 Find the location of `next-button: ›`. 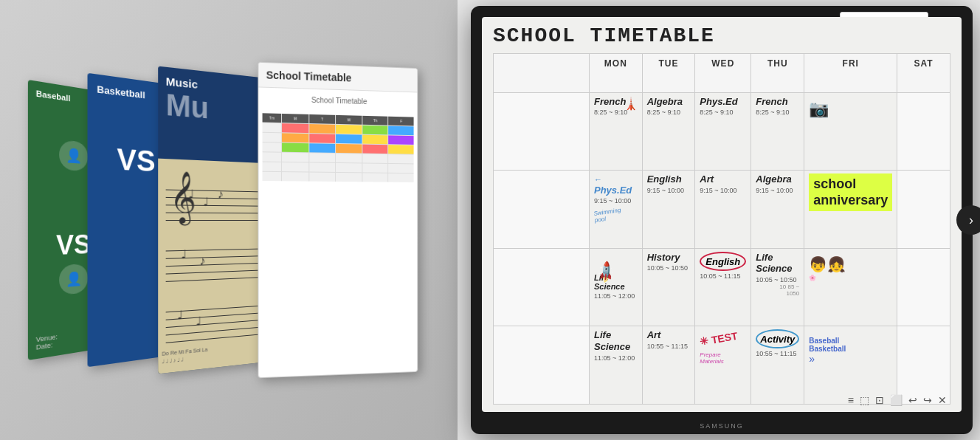

next-button: › is located at coordinates (968, 220).